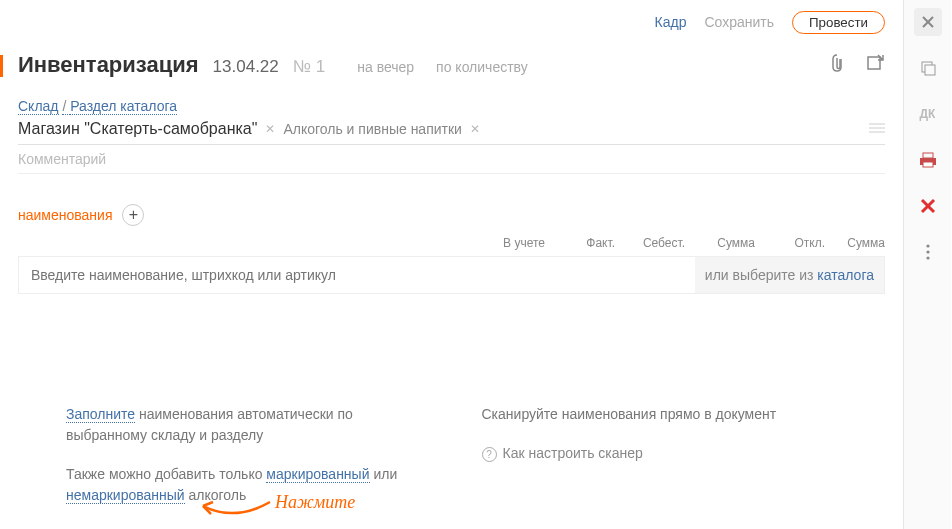 The width and height of the screenshot is (952, 529). I want to click on row-menu-icon, so click(877, 129).